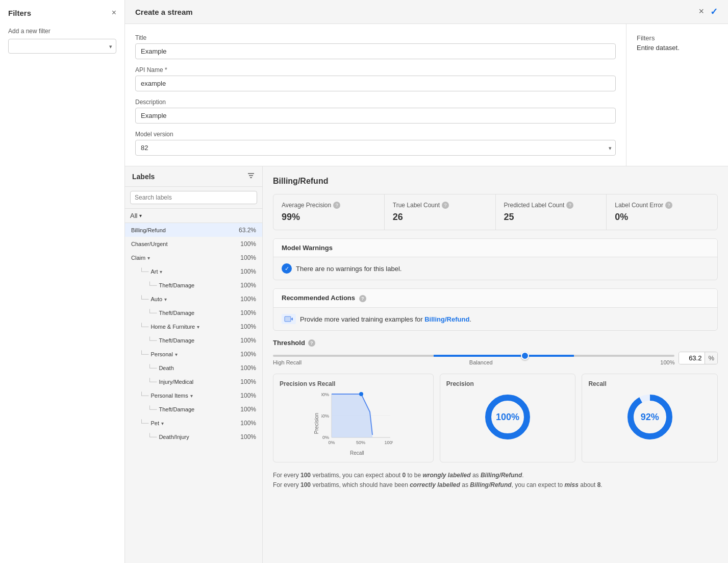 The width and height of the screenshot is (728, 563). I want to click on model-warnings-header: Model Warnings, so click(495, 248).